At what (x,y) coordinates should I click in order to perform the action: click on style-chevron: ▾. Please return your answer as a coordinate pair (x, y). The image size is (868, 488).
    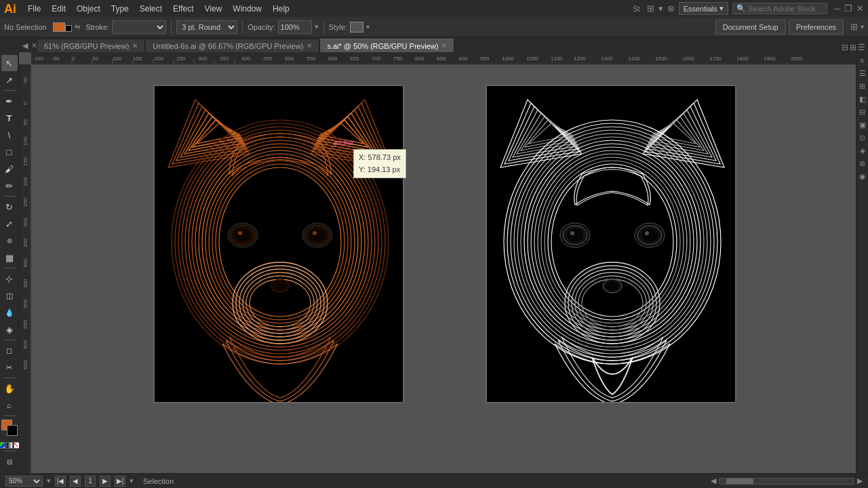
    Looking at the image, I should click on (368, 27).